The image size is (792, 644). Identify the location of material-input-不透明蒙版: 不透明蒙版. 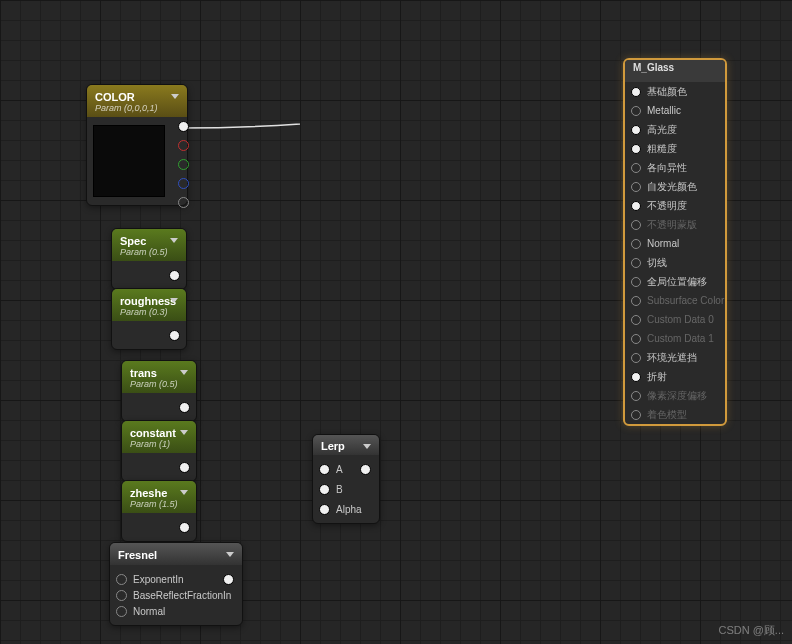
(675, 224).